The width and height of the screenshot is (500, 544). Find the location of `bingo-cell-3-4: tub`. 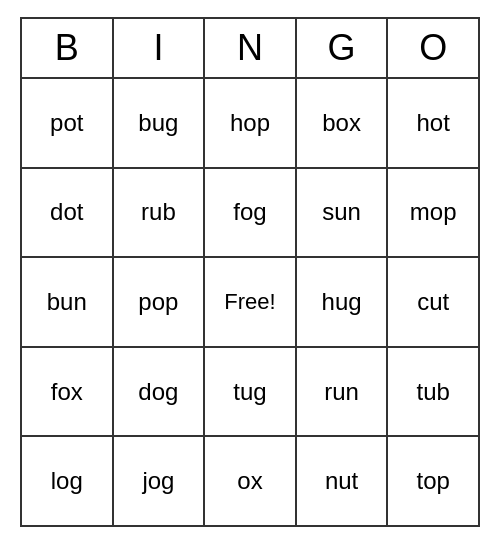

bingo-cell-3-4: tub is located at coordinates (433, 392).